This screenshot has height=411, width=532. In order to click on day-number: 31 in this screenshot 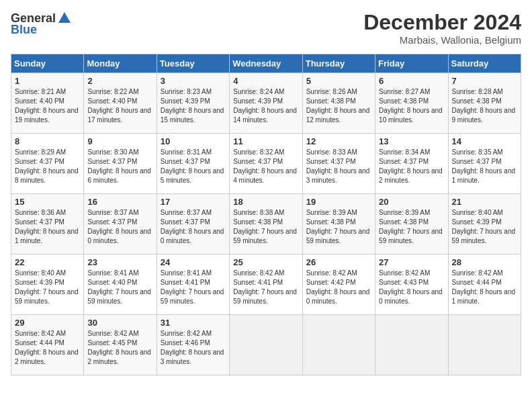, I will do `click(193, 322)`.